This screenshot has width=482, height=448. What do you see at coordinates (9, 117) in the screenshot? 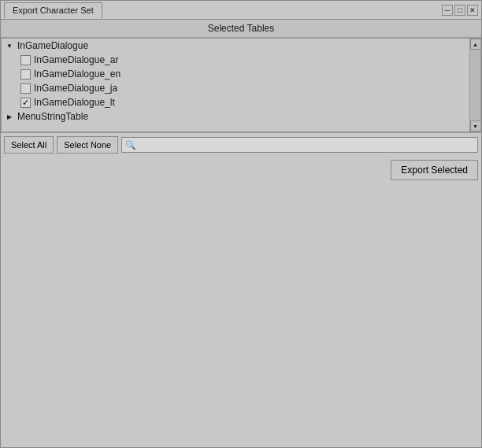
I see `expand-arrow-menu` at bounding box center [9, 117].